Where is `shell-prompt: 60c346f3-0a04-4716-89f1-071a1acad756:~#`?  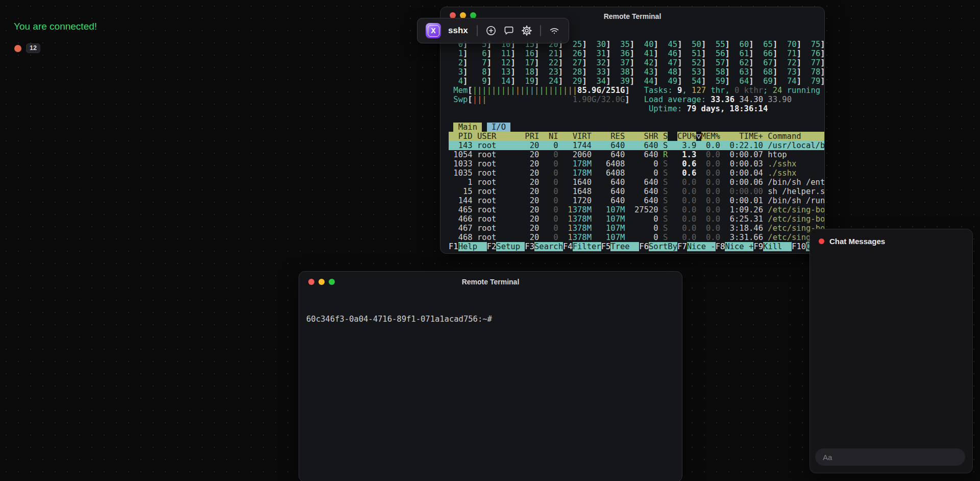
shell-prompt: 60c346f3-0a04-4716-89f1-071a1acad756:~# is located at coordinates (399, 319).